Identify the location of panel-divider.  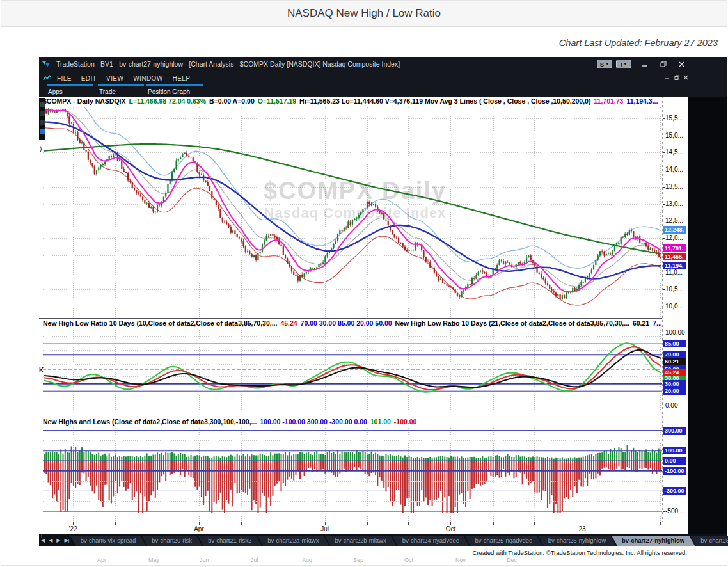
(363, 319).